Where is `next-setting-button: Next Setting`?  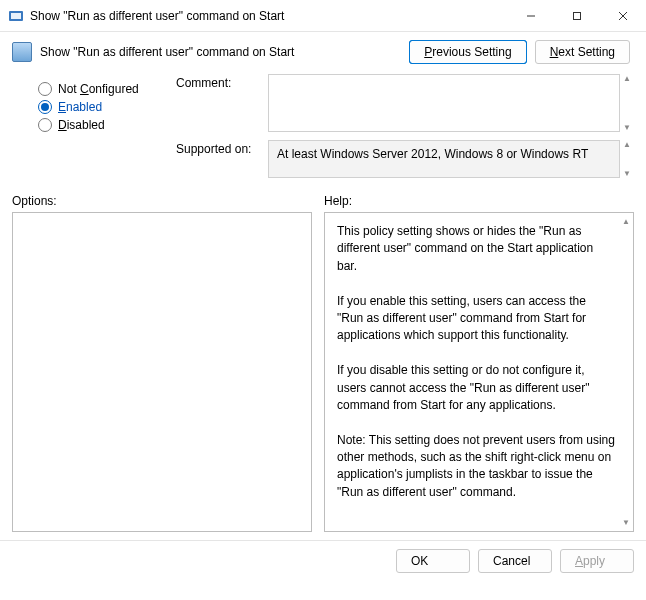
next-setting-button: Next Setting is located at coordinates (582, 52).